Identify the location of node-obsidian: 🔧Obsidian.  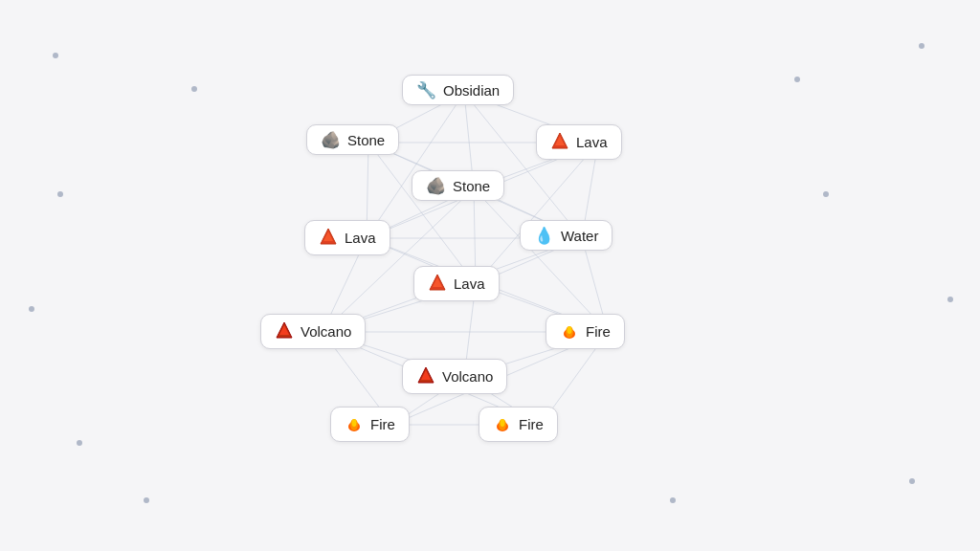
(457, 90).